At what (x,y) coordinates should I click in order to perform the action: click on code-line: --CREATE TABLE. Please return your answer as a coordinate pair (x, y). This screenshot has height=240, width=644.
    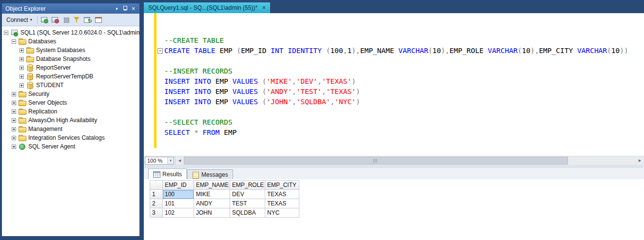
    Looking at the image, I should click on (400, 41).